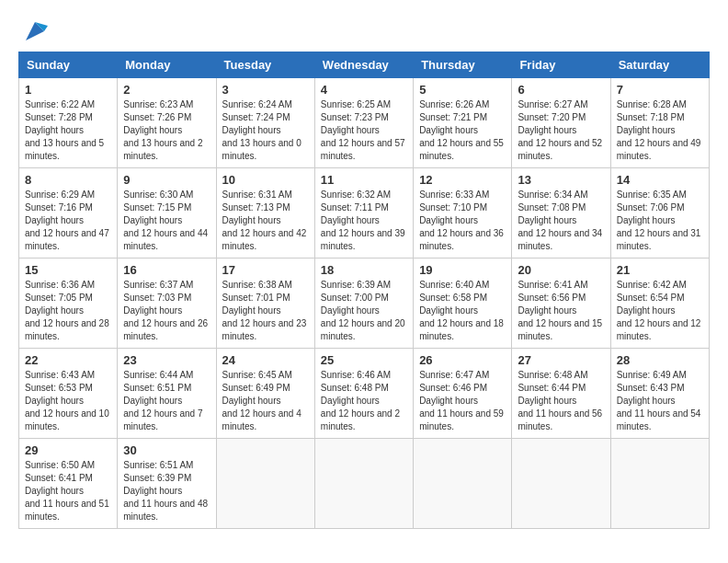 The image size is (728, 563). I want to click on calendar-cell: 3 Sunrise: 6:24 AMSunset: 7:24 PMDayligh…, so click(265, 123).